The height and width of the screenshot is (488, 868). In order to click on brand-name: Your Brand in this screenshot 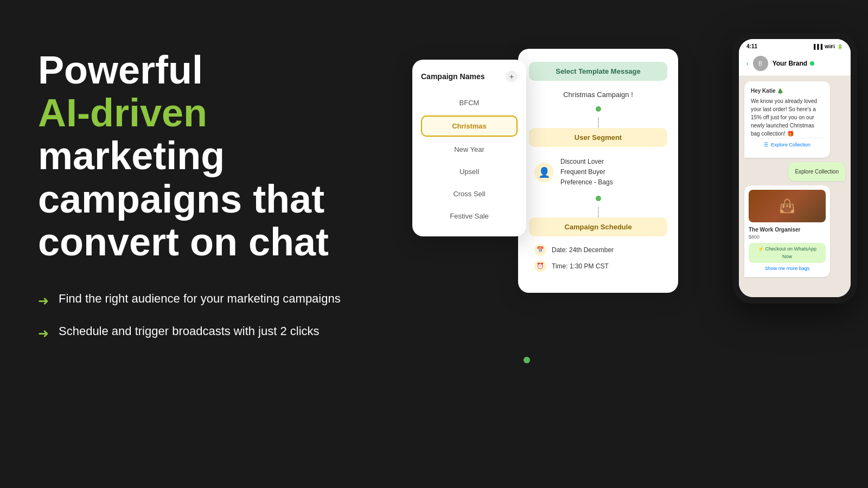, I will do `click(794, 63)`.